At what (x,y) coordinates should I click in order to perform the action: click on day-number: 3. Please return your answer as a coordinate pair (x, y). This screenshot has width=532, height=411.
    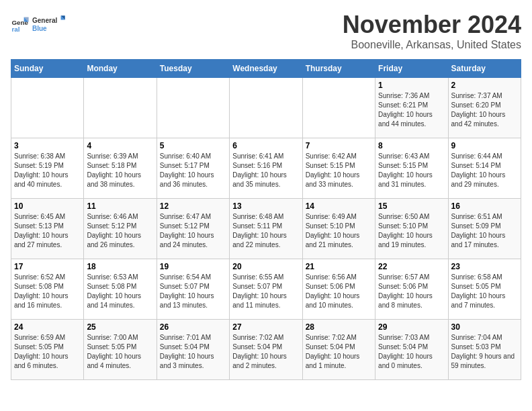
    Looking at the image, I should click on (47, 146).